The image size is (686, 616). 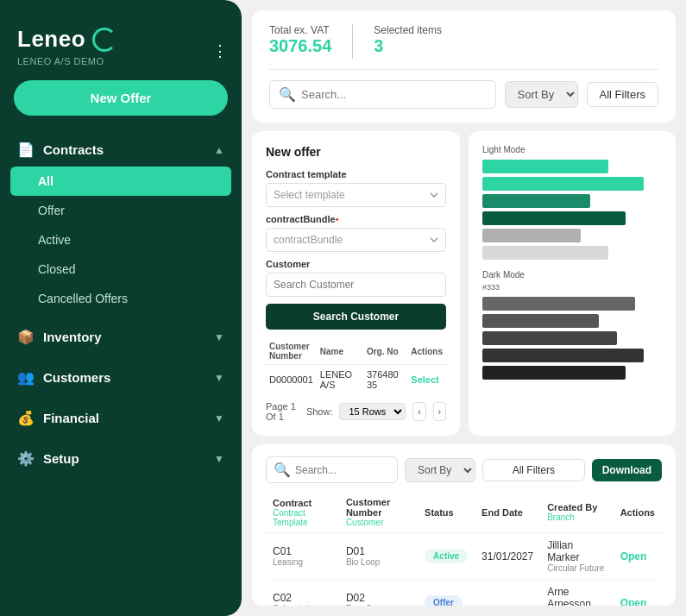 I want to click on dark-mode-label: Dark Mode, so click(x=572, y=274).